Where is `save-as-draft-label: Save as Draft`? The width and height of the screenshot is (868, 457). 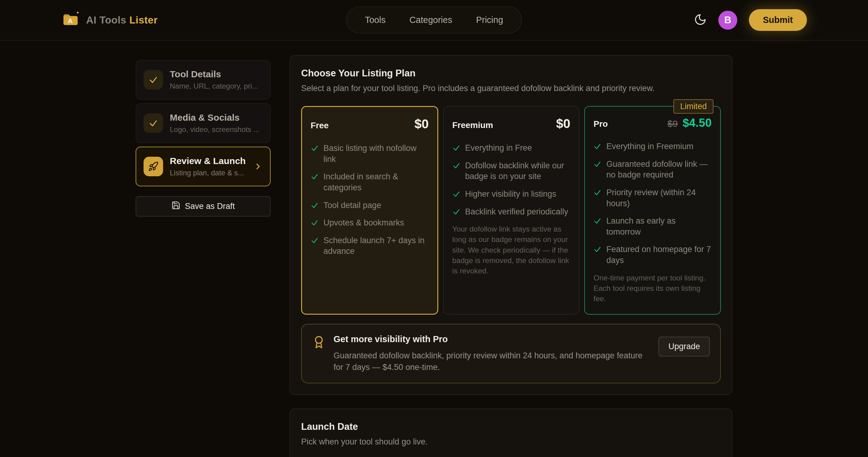 save-as-draft-label: Save as Draft is located at coordinates (210, 206).